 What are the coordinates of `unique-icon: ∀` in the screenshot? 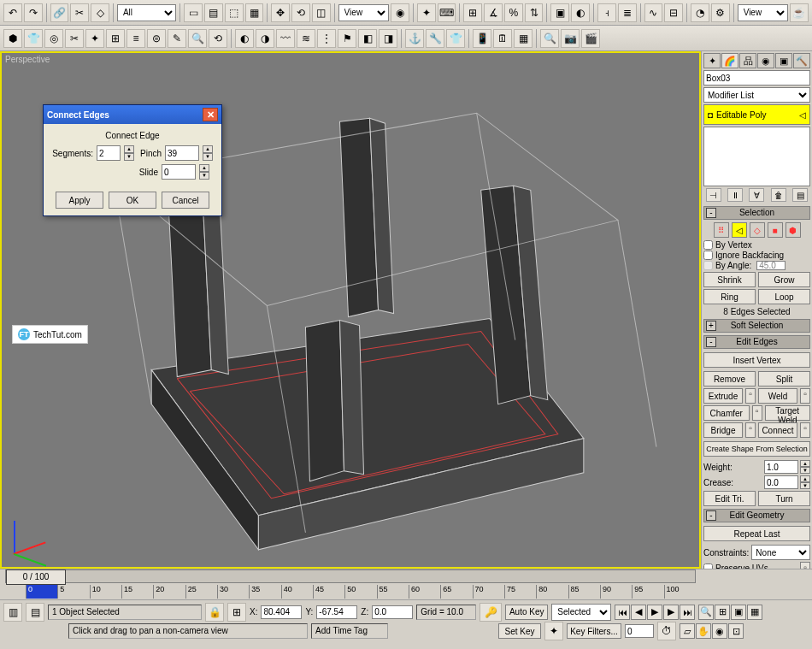 It's located at (756, 195).